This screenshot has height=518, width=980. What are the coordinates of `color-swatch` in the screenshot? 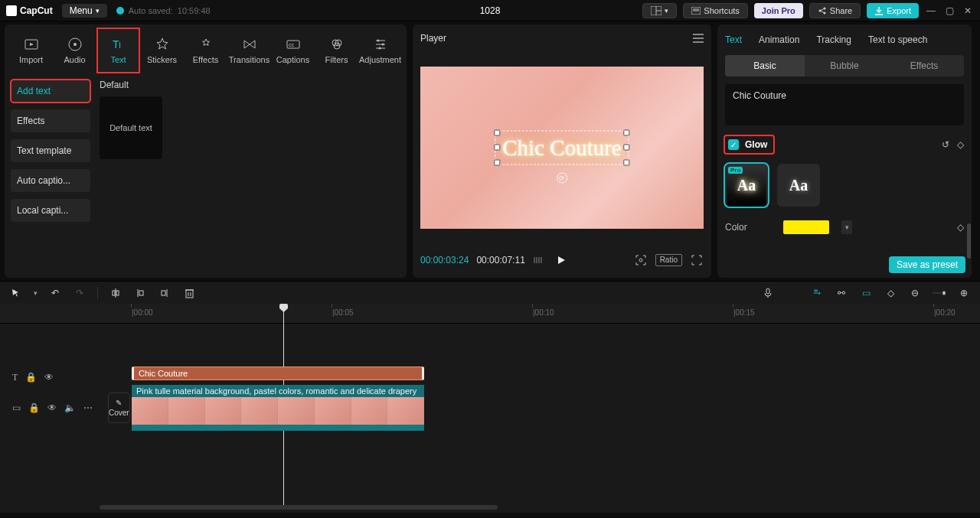 It's located at (806, 227).